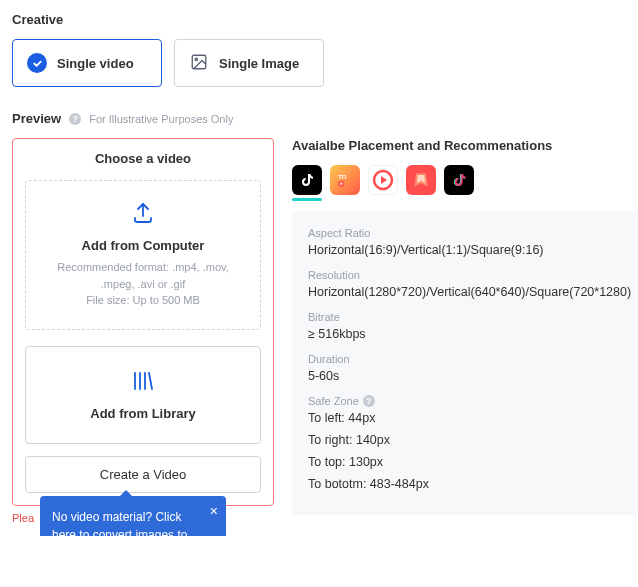 Image resolution: width=638 pixels, height=587 pixels. What do you see at coordinates (470, 250) in the screenshot?
I see `spec-aspect-value: Horizontal(16:9)/Vertical(1:1)/Square(9:…` at bounding box center [470, 250].